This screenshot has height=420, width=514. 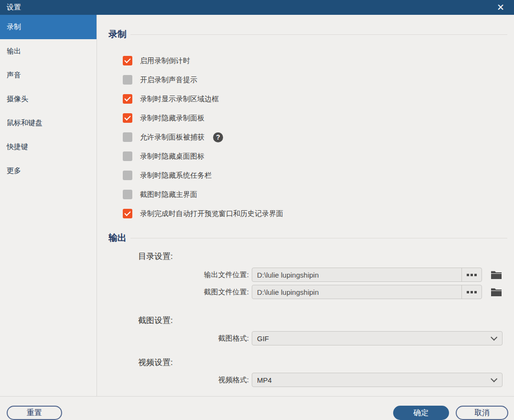 What do you see at coordinates (308, 34) in the screenshot?
I see `record-section-header: 录制` at bounding box center [308, 34].